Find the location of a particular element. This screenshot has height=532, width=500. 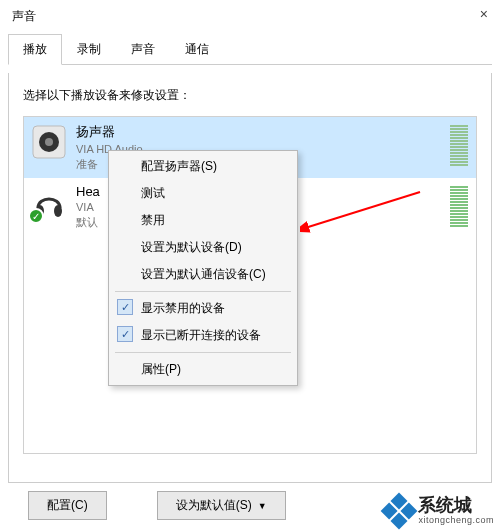

watermark-en: xitongcheng.com is located at coordinates (456, 521).